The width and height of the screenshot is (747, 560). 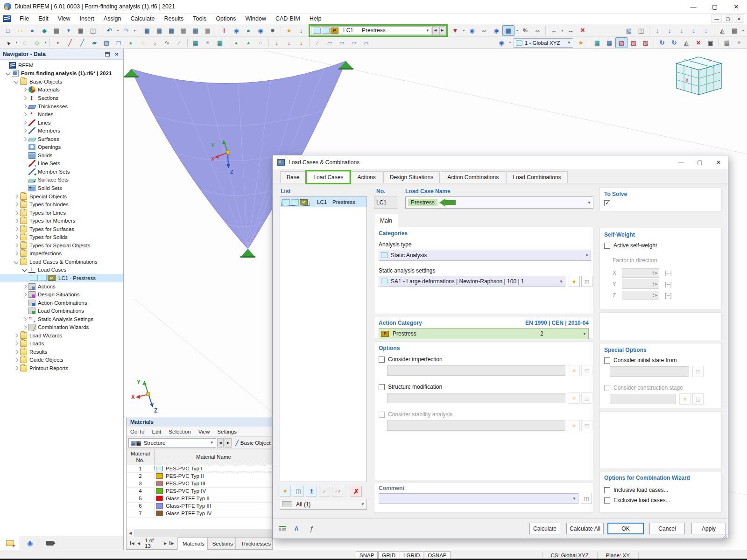 What do you see at coordinates (734, 31) in the screenshot?
I see `window-list-icon` at bounding box center [734, 31].